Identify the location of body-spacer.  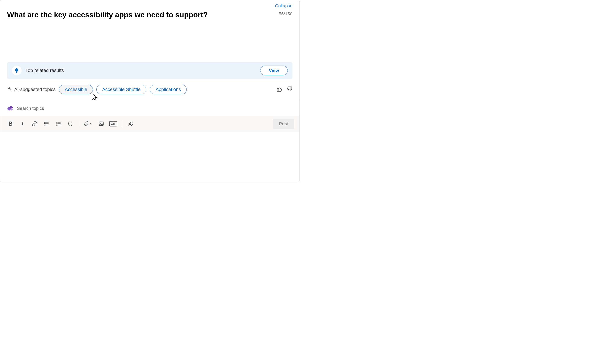
(150, 41).